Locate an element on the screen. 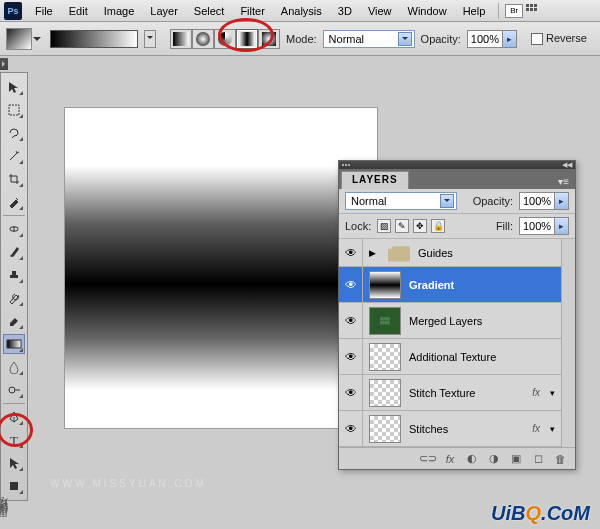 This screenshot has width=600, height=529. tab-layers: LAYERS is located at coordinates (375, 180).